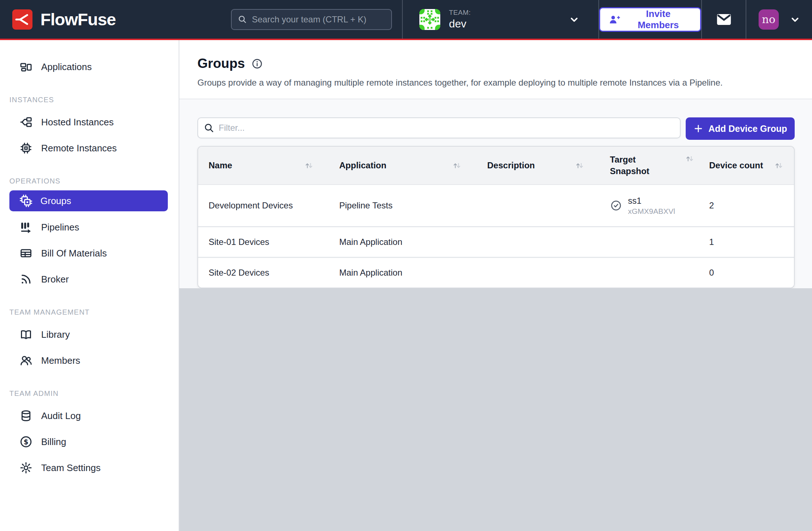  I want to click on cell-device-count: 1, so click(751, 242).